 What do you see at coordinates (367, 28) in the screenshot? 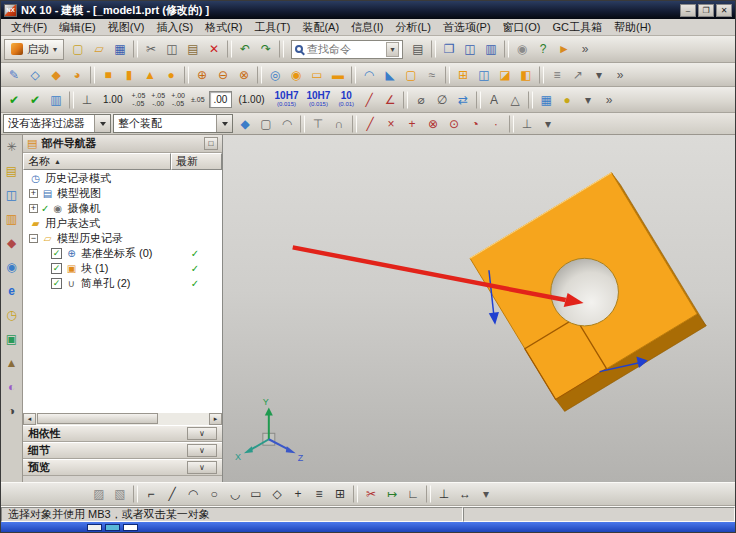
I see `menu-information: 信息(I)` at bounding box center [367, 28].